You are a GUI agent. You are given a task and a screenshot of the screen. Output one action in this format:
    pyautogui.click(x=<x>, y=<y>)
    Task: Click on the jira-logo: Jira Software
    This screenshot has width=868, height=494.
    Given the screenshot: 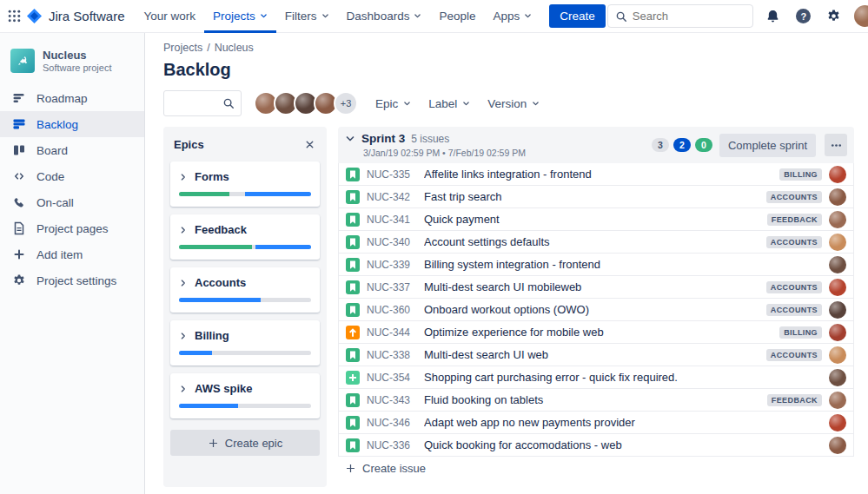 What is the action you would take?
    pyautogui.click(x=75, y=16)
    